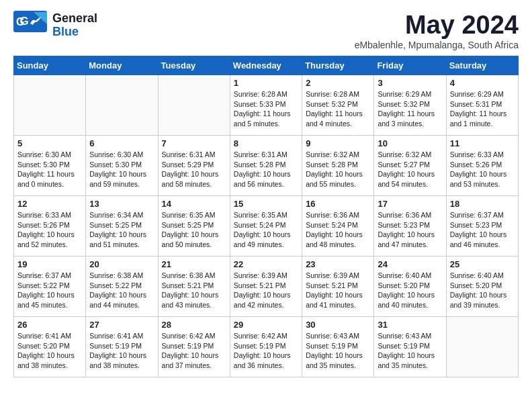  Describe the element at coordinates (266, 230) in the screenshot. I see `day-info: Sunrise: 6:35 AMSunset: 5:24 PMDaylight:…` at that location.